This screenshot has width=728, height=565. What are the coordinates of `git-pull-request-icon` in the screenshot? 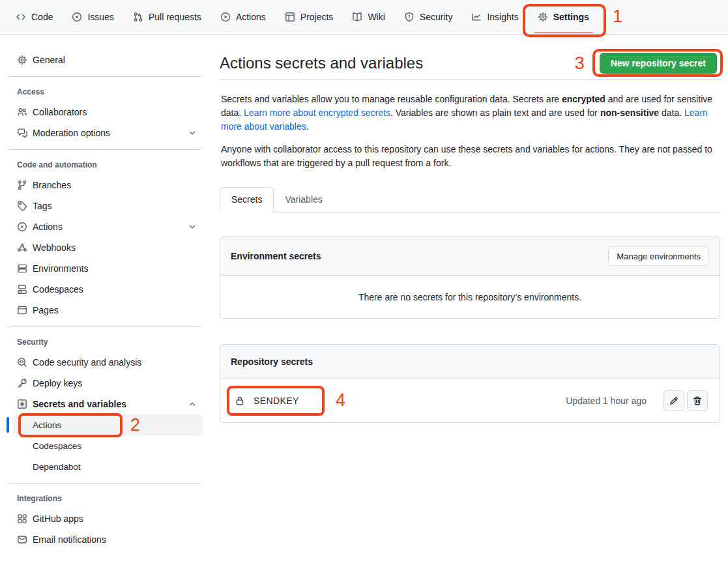 It's located at (138, 17).